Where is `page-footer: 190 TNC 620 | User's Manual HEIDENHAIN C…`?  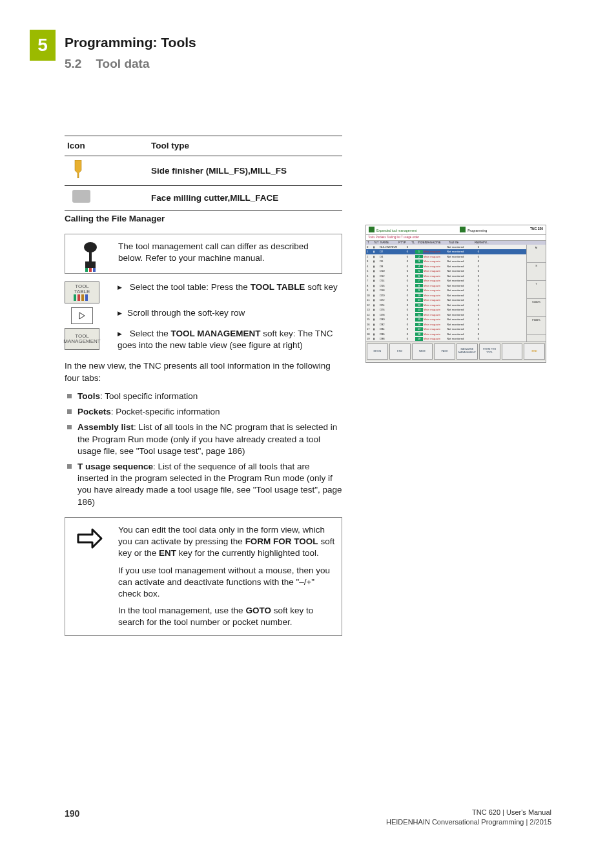
page-footer: 190 TNC 620 | User's Manual HEIDENHAIN C… is located at coordinates (308, 817).